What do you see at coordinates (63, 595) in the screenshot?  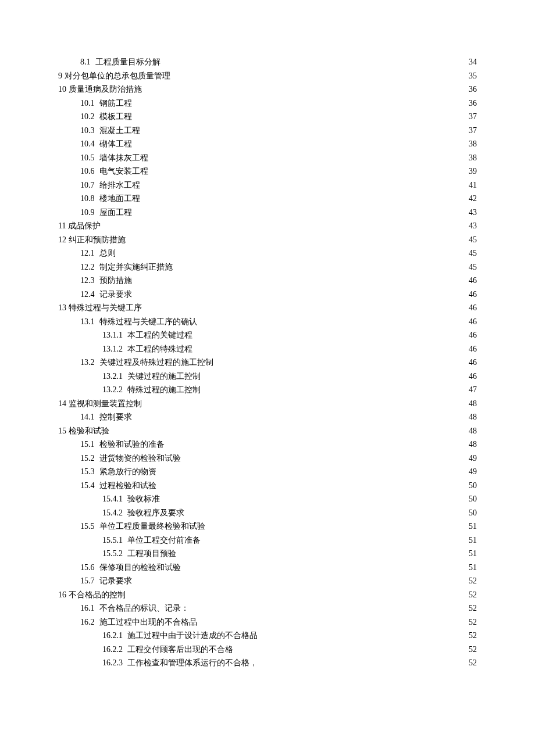 I see `toc-entry-number: 16` at bounding box center [63, 595].